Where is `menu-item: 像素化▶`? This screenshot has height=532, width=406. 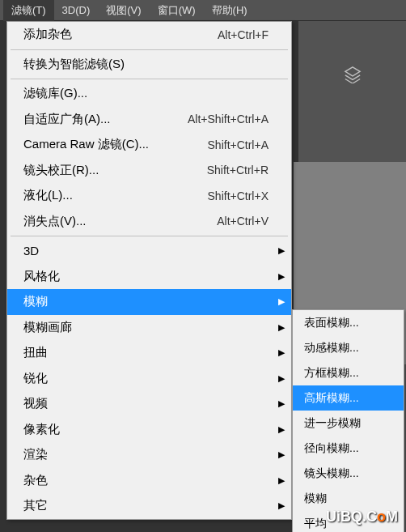 menu-item: 像素化▶ is located at coordinates (149, 430).